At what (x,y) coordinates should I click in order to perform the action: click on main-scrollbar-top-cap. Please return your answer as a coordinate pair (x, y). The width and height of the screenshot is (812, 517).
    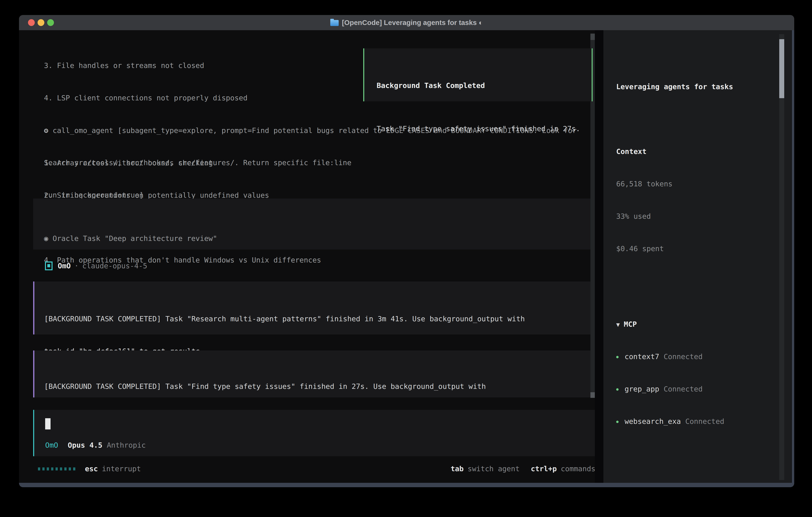
    Looking at the image, I should click on (593, 37).